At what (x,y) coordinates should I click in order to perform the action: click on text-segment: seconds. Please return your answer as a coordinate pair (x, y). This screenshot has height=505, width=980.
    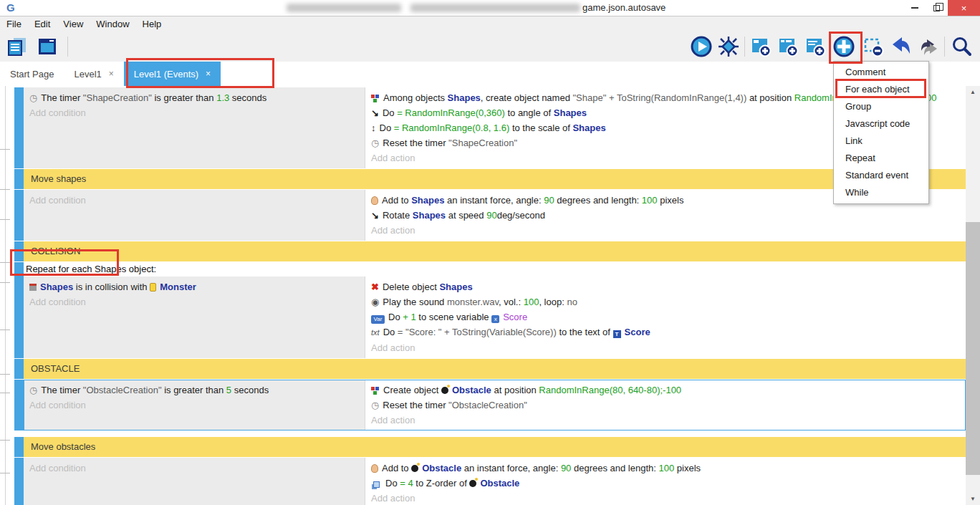
    Looking at the image, I should click on (248, 97).